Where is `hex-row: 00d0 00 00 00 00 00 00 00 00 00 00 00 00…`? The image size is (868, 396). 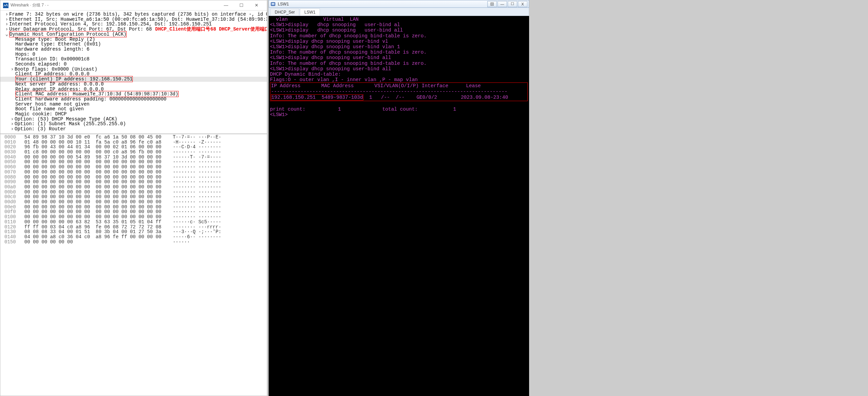 hex-row: 00d0 00 00 00 00 00 00 00 00 00 00 00 00… is located at coordinates (134, 202).